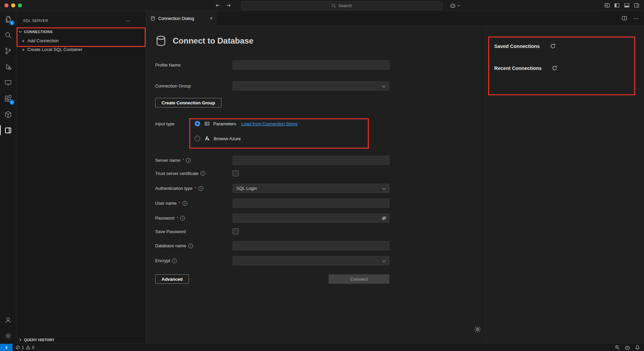 The image size is (644, 351). I want to click on database-name-input, so click(311, 246).